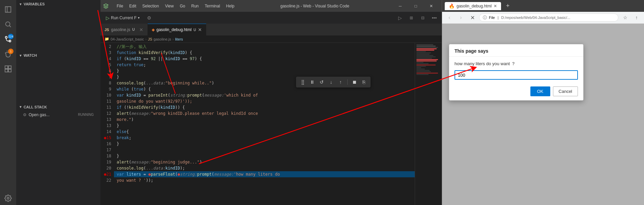  Describe the element at coordinates (498, 18) in the screenshot. I see `address-sep: |` at that location.